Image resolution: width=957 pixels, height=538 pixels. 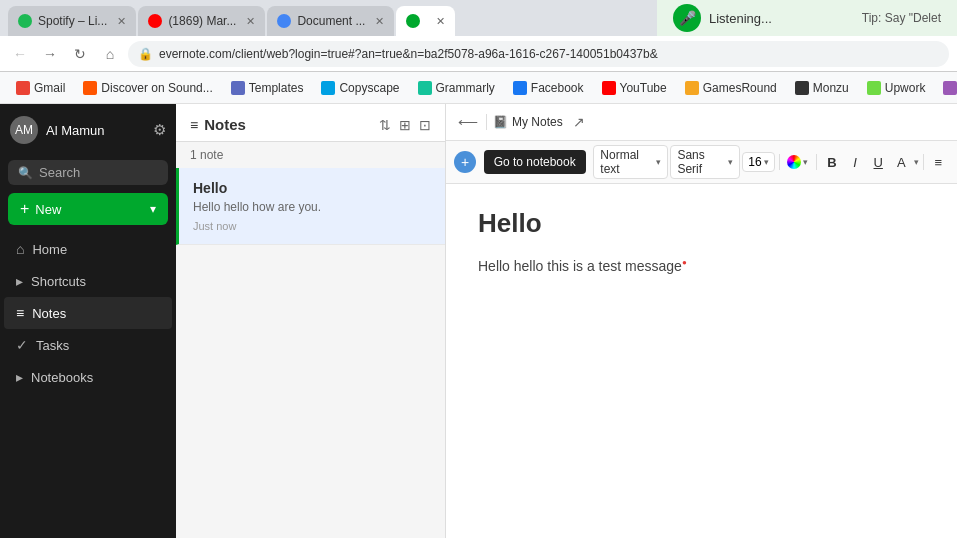 I want to click on sidebar-item-shortcuts-label: Shortcuts, so click(x=58, y=282).